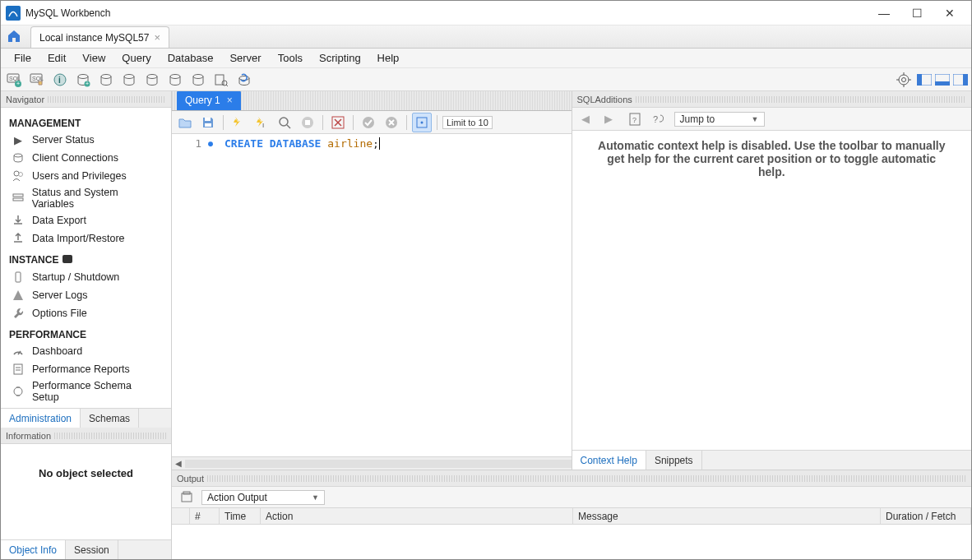 This screenshot has width=972, height=560. Describe the element at coordinates (86, 140) in the screenshot. I see `nav-server-status: ▶Server Status` at that location.